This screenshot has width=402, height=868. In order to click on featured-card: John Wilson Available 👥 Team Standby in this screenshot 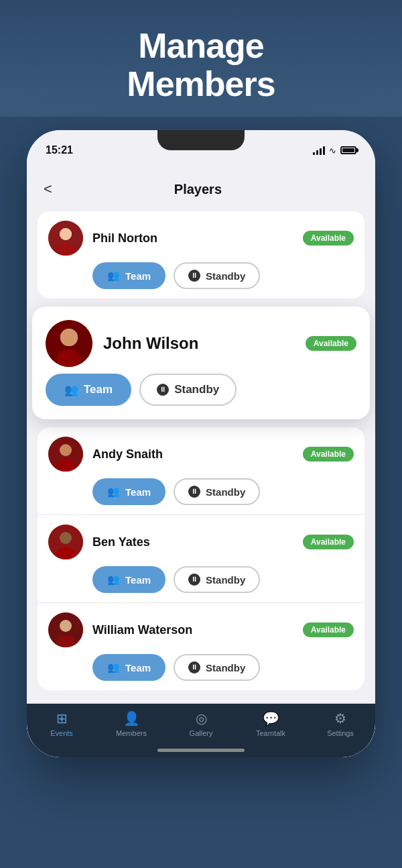, I will do `click(201, 363)`.